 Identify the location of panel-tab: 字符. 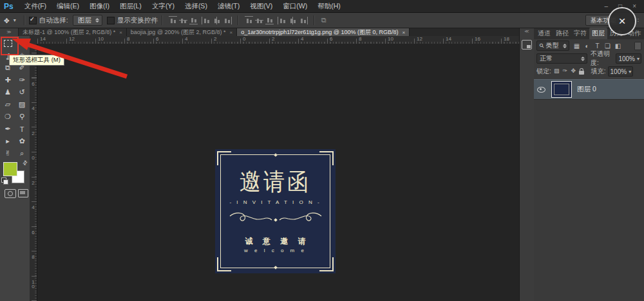
(580, 33).